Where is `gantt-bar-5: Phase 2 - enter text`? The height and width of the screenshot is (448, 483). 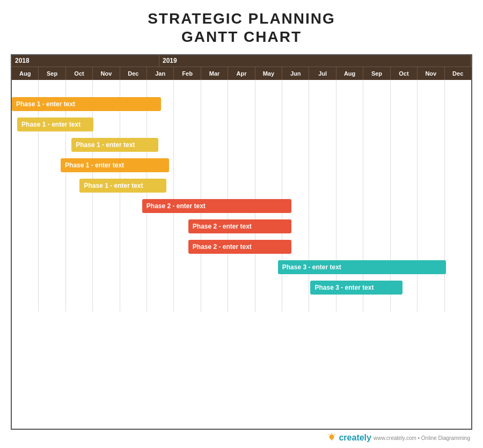
gantt-bar-5: Phase 2 - enter text is located at coordinates (217, 206).